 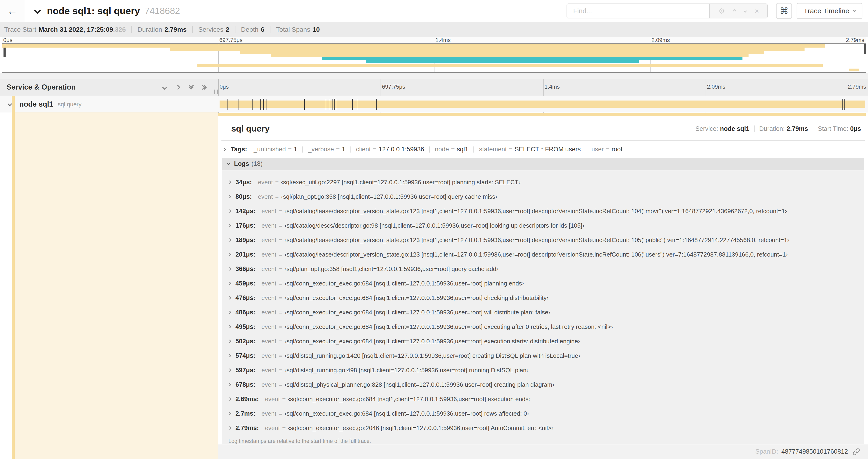 What do you see at coordinates (827, 11) in the screenshot?
I see `trace-view-label: Trace Timeline` at bounding box center [827, 11].